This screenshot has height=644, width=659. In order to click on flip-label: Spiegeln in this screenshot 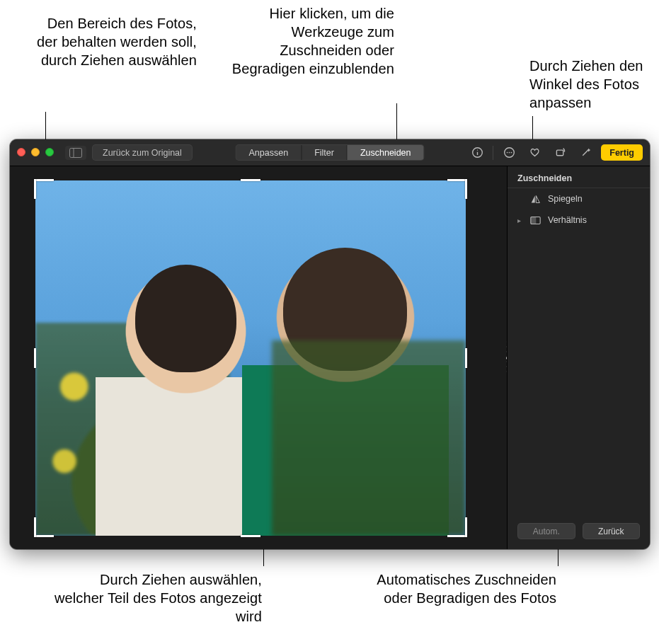, I will do `click(565, 199)`.